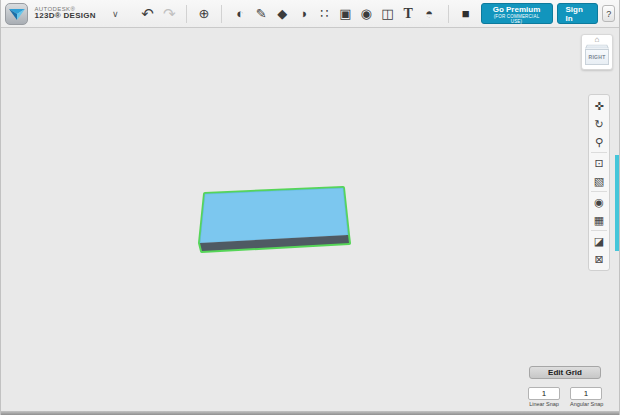  What do you see at coordinates (240, 14) in the screenshot?
I see `primitives-icon: ◐` at bounding box center [240, 14].